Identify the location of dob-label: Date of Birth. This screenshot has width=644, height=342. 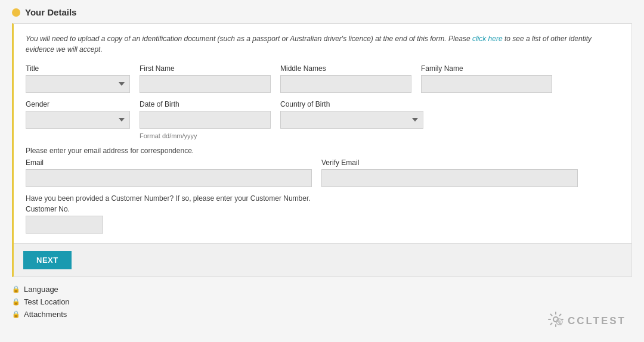
(205, 104).